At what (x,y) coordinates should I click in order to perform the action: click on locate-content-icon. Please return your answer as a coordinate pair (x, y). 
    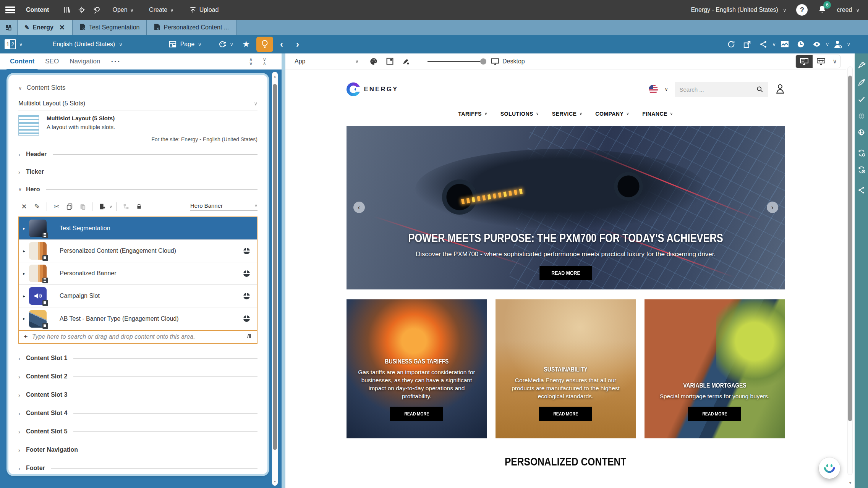
    Looking at the image, I should click on (82, 10).